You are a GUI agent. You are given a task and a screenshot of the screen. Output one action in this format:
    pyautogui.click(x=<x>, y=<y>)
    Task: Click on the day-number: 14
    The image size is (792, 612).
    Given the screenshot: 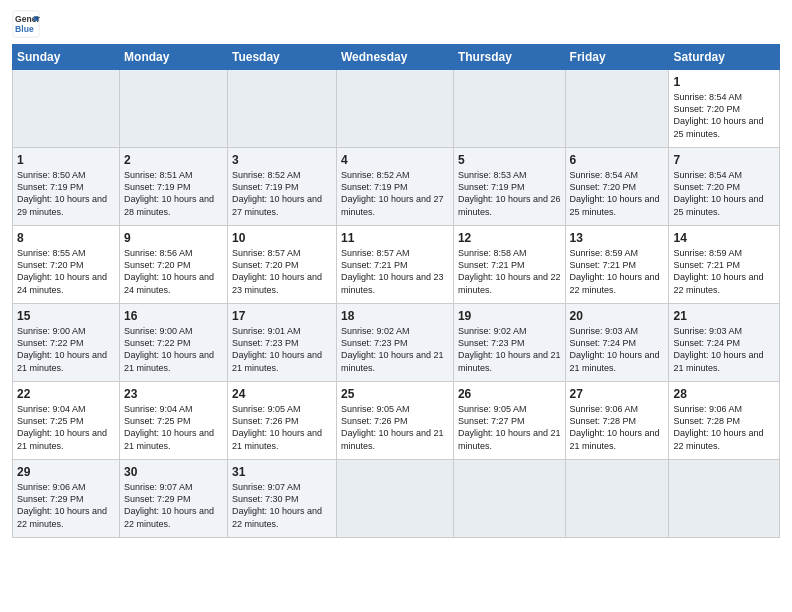 What is the action you would take?
    pyautogui.click(x=724, y=238)
    